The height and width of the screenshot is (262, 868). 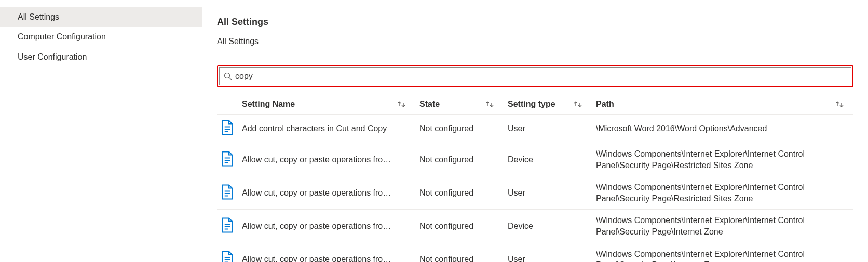 What do you see at coordinates (535, 129) in the screenshot?
I see `table-row: Add control characters in Cut and Copy N…` at bounding box center [535, 129].